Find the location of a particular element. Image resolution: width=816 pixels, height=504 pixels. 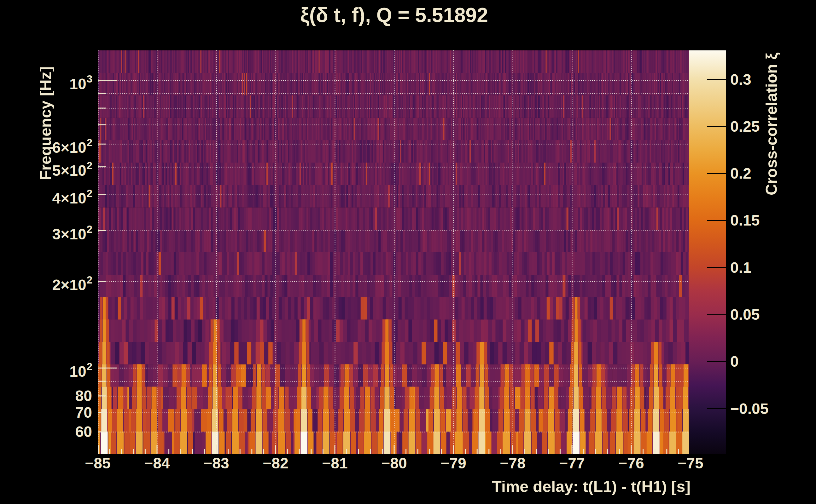

colorbar-tick-label: 0.15 is located at coordinates (768, 221).